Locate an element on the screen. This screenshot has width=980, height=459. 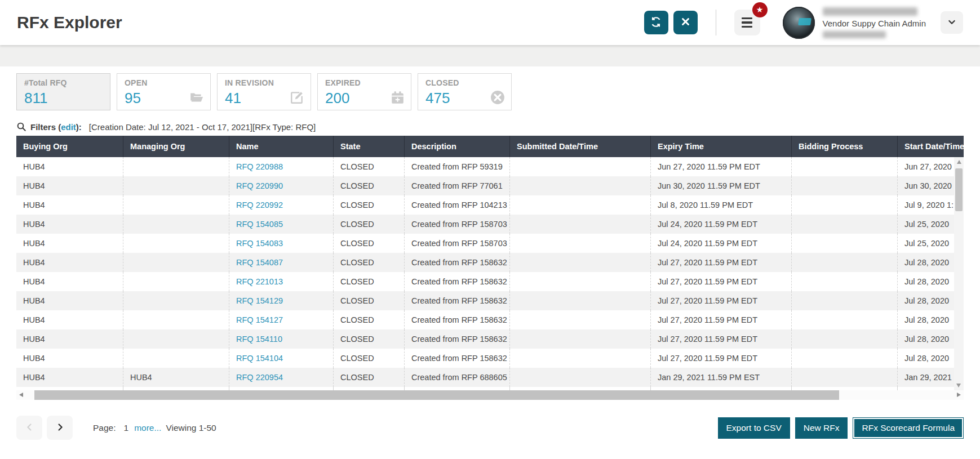
cell-description: Created from RFP 158632 is located at coordinates (456, 301).